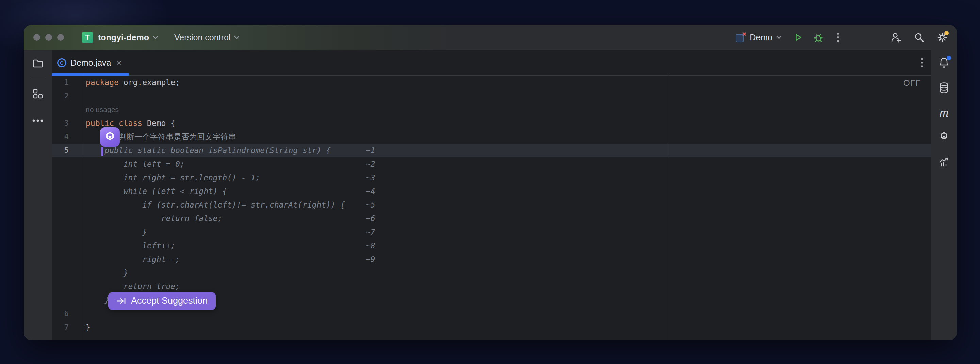  Describe the element at coordinates (371, 150) in the screenshot. I see `partial-accept-marker: ~1` at that location.